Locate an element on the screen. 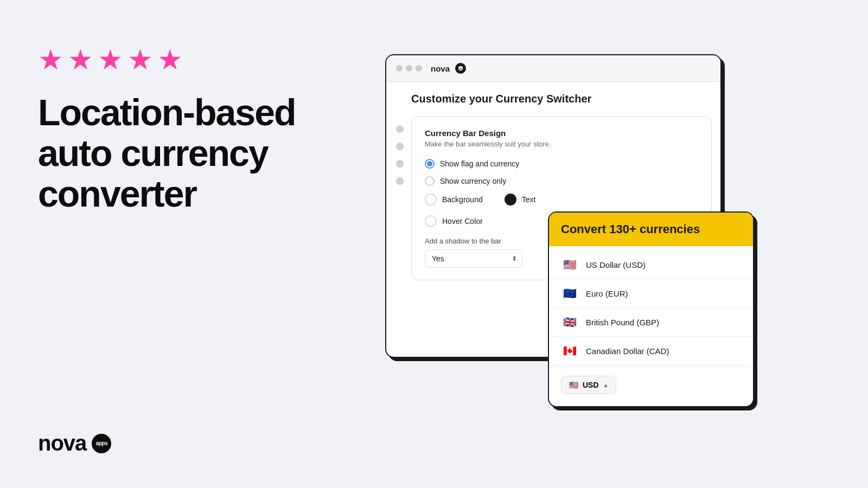  text-color-label: Text is located at coordinates (529, 200).